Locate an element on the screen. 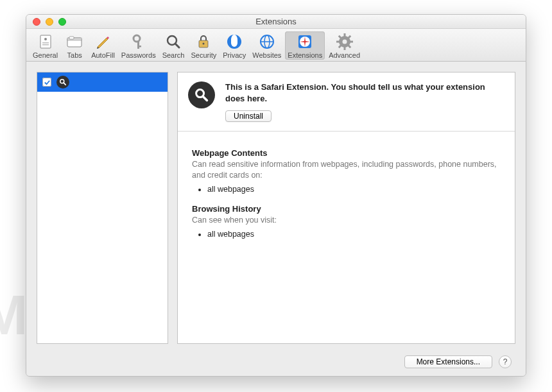  tab-passwords: Passwords is located at coordinates (139, 46).